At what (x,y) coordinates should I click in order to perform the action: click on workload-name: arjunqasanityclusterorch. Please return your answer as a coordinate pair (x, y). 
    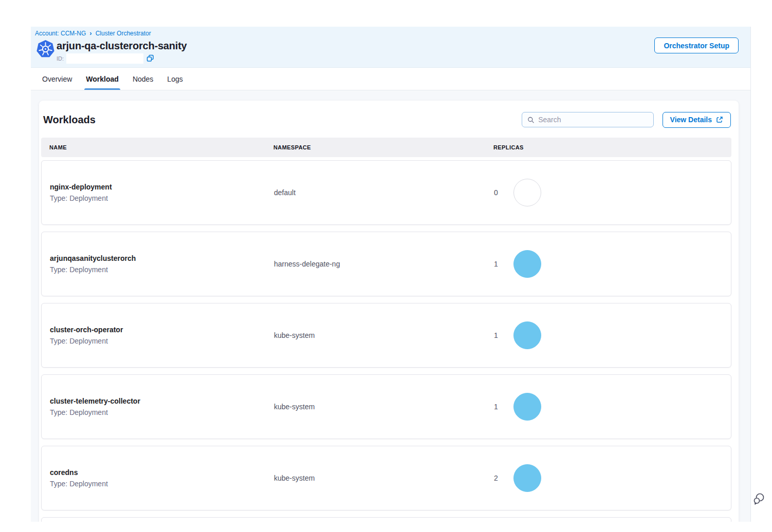
    Looking at the image, I should click on (162, 258).